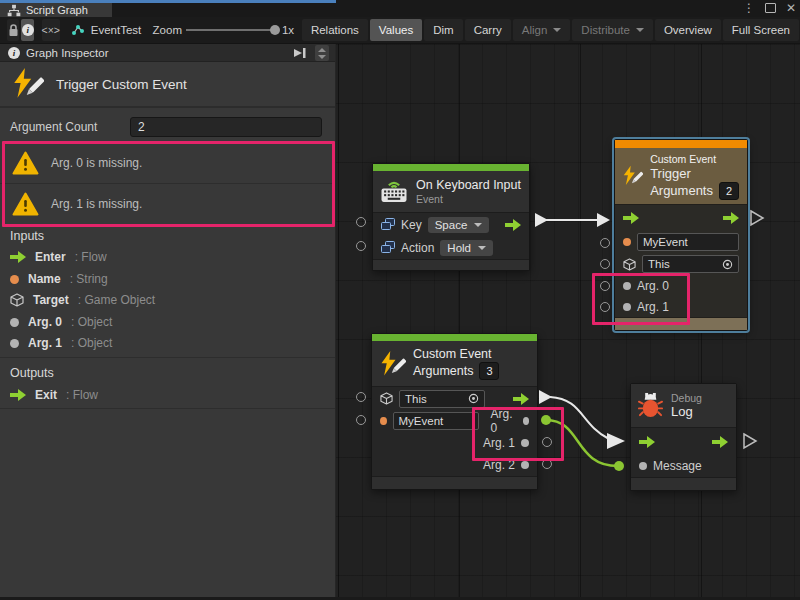  Describe the element at coordinates (694, 174) in the screenshot. I see `node-title-line1: Trigger` at that location.